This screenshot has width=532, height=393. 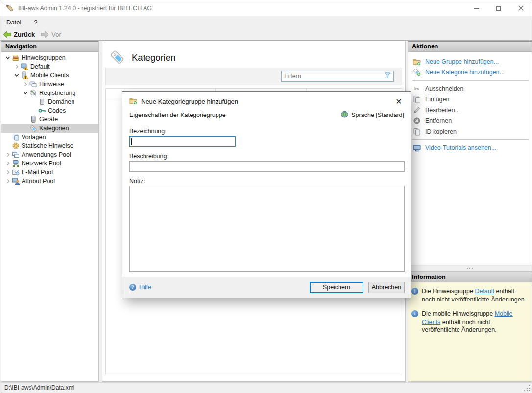 I want to click on help-icon: ?, so click(x=133, y=287).